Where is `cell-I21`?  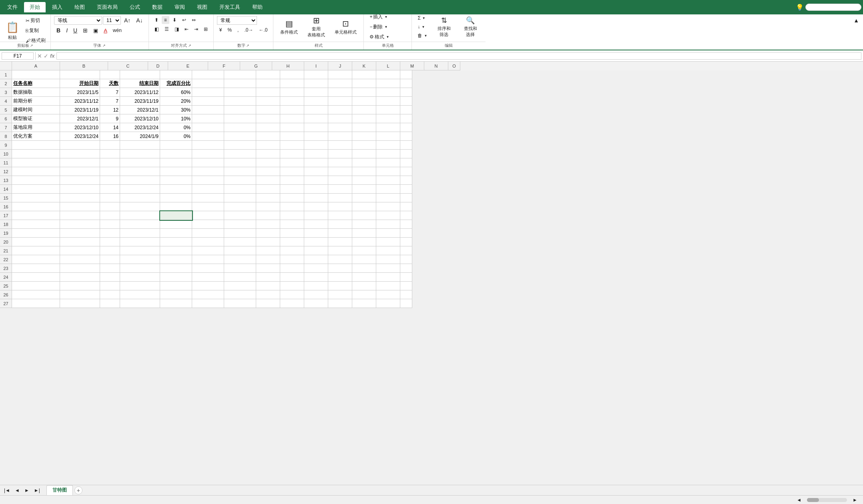
cell-I21 is located at coordinates (268, 251).